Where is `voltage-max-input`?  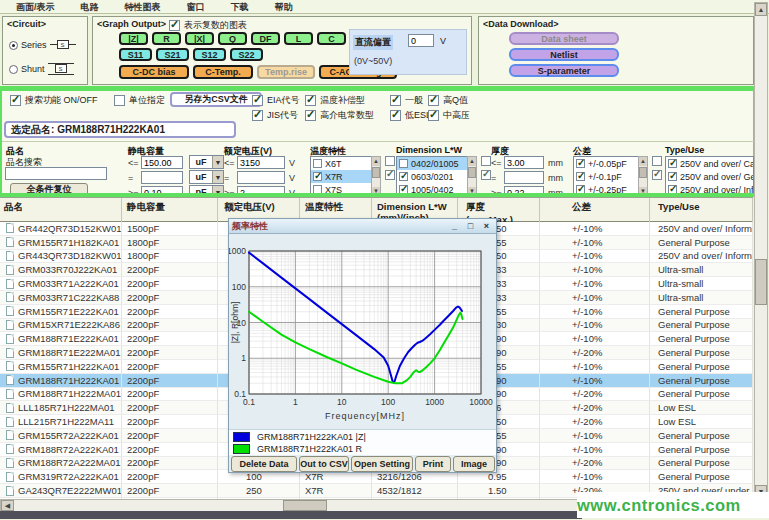 voltage-max-input is located at coordinates (261, 162).